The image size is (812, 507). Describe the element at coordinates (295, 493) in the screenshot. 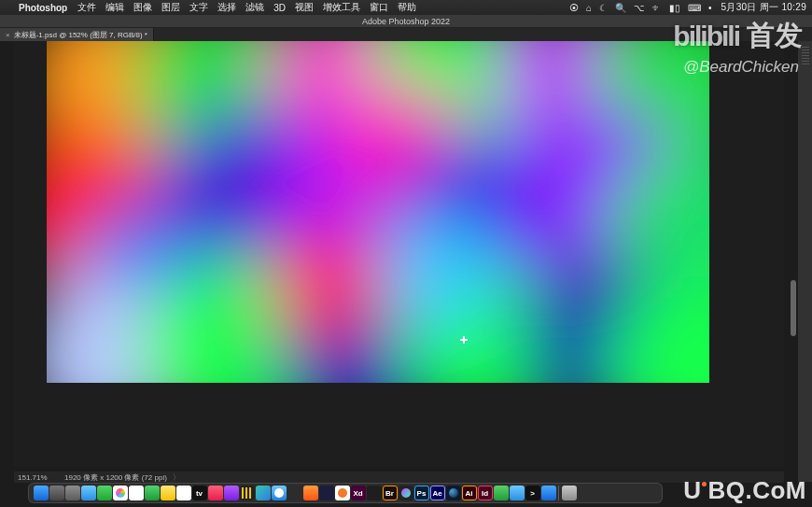

I see `clipstudio-icon` at that location.